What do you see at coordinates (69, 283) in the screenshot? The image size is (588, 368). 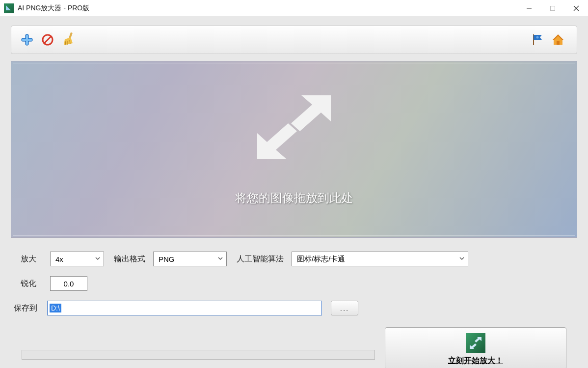 I see `sharpen-input: 0.0` at bounding box center [69, 283].